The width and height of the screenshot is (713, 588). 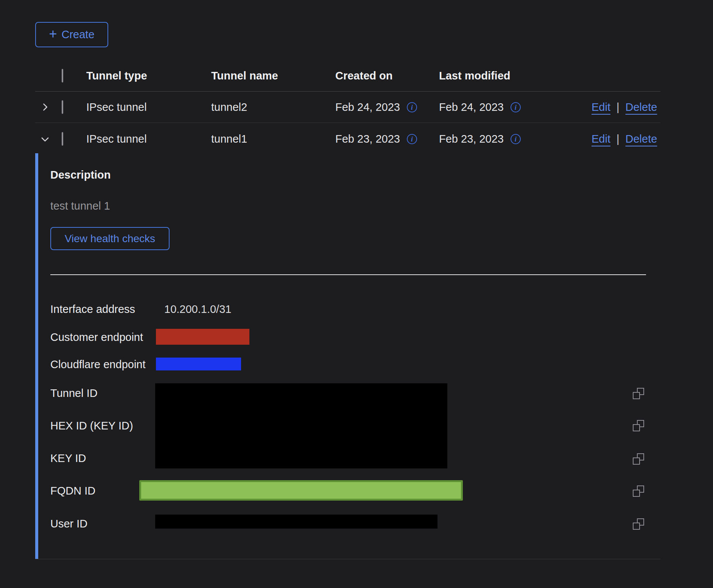 What do you see at coordinates (80, 206) in the screenshot?
I see `description-value: test tunnel 1` at bounding box center [80, 206].